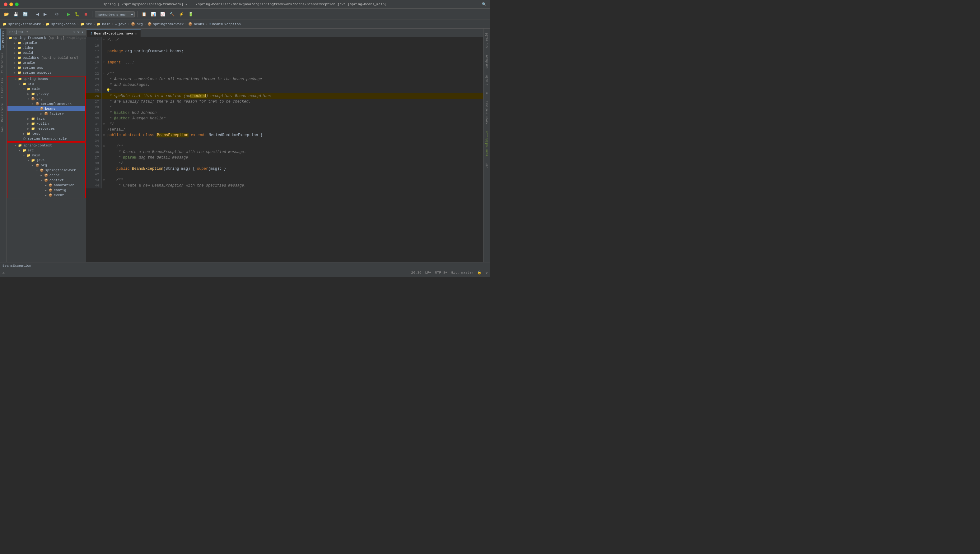 This screenshot has width=980, height=554. What do you see at coordinates (46, 89) in the screenshot?
I see `tree-main-beans: ▾ 📁 main` at bounding box center [46, 89].